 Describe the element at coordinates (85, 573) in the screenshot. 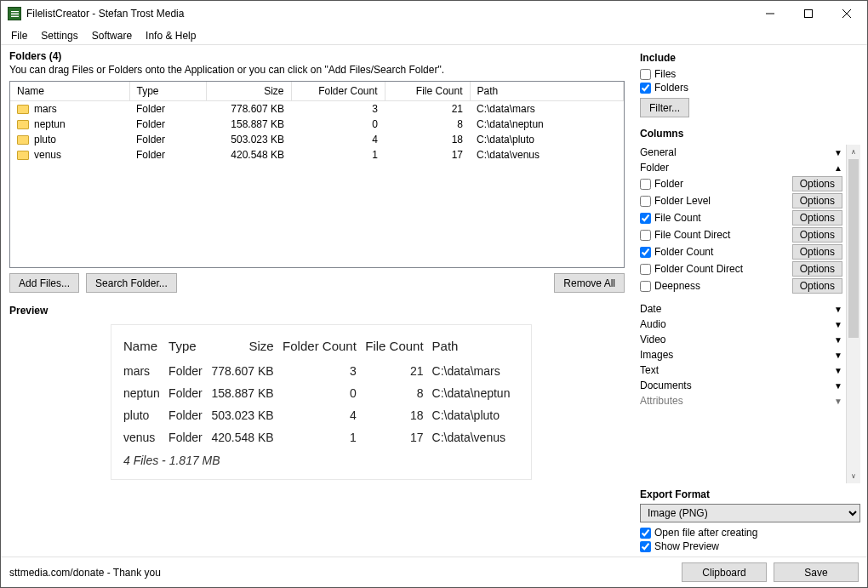

I see `footer-text: sttmedia.com/donate - Thank you` at that location.